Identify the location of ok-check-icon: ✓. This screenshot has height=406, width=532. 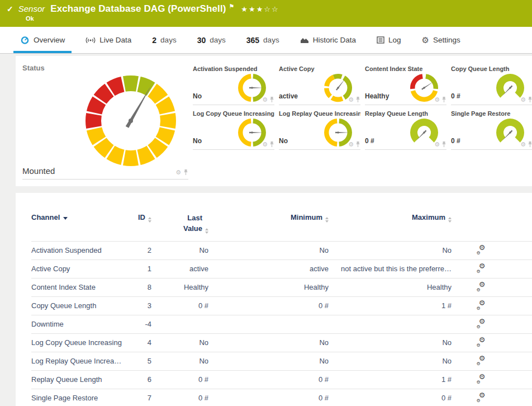
(10, 9).